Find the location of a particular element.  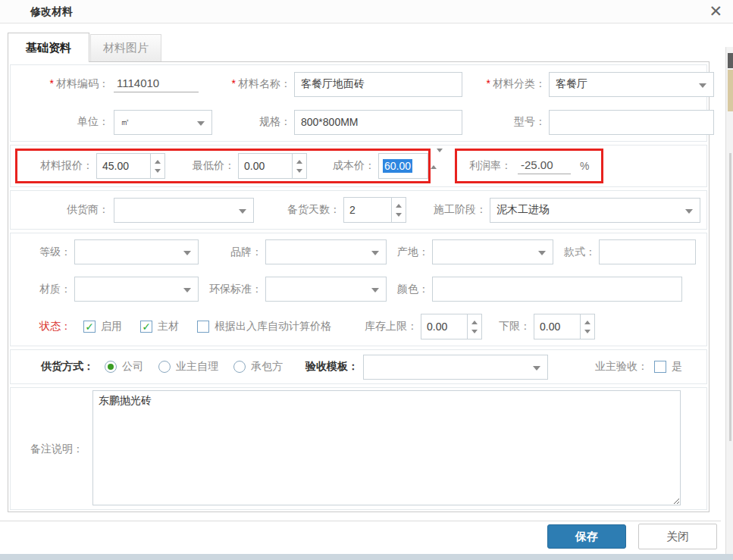

min-price-spin-buttons is located at coordinates (300, 166).